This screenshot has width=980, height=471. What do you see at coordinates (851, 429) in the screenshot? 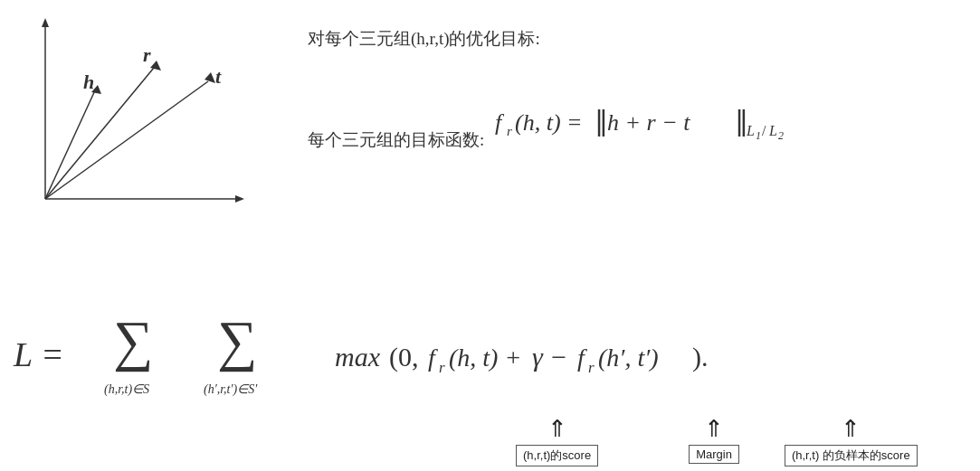
I see `arrow-up-3: ⇑` at bounding box center [851, 429].